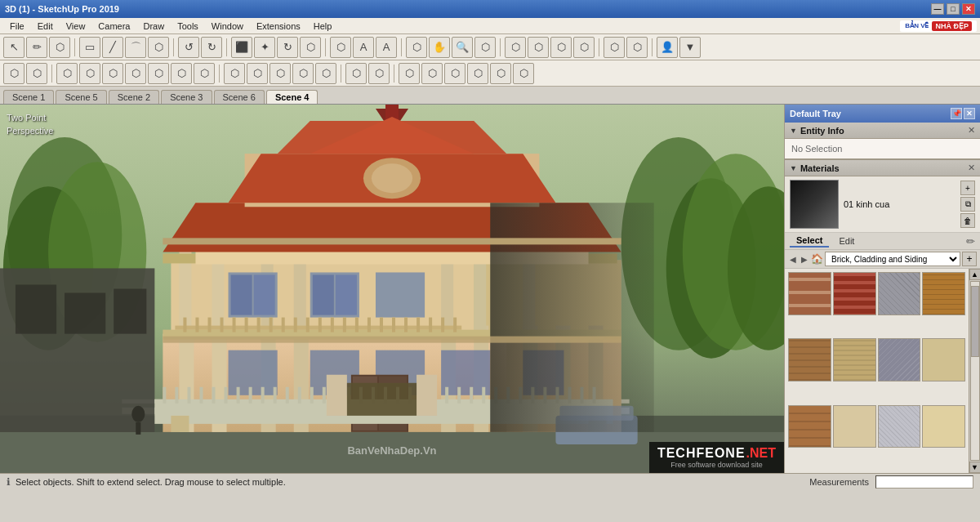  I want to click on material-swatch-siding1, so click(854, 359).